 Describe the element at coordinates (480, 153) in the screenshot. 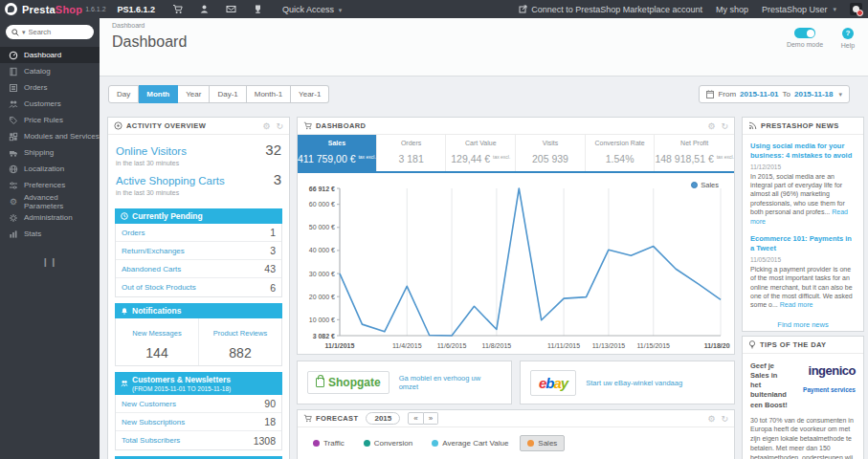

I see `kpi-tab-cart-value: Cart Value129,44 € tax excl.` at that location.